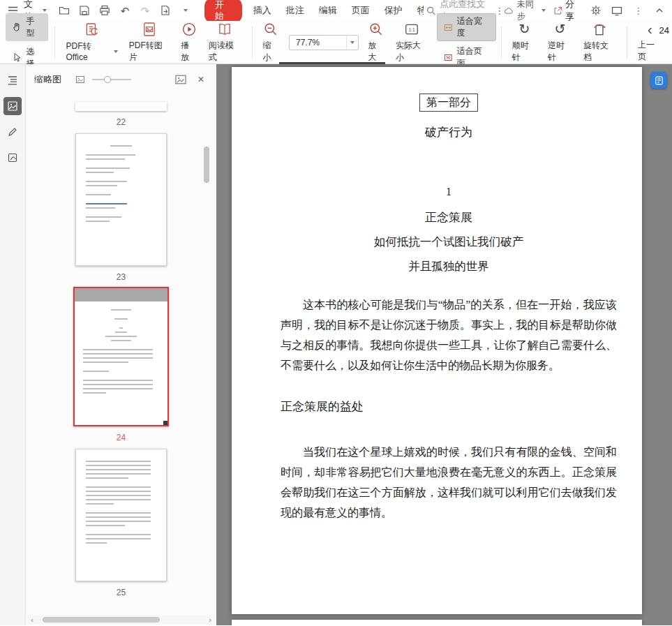 Image resolution: width=672 pixels, height=626 pixels. What do you see at coordinates (13, 158) in the screenshot?
I see `comment-edit-panel-button` at bounding box center [13, 158].